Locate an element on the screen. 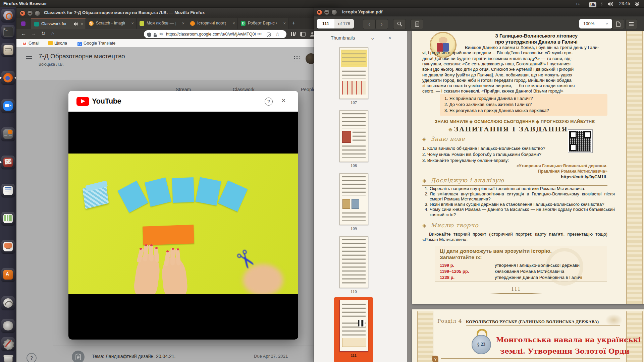 The image size is (644, 362). chapter-title: КОРОЛІВСТВО РУСЬКЕ (ГАЛИЦЬКО-ВОЛИНСЬКА Д… is located at coordinates (532, 322).